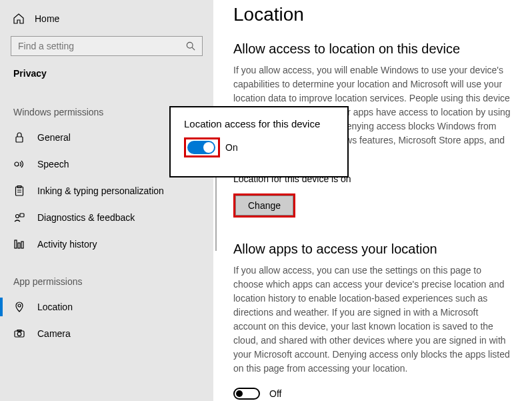  What do you see at coordinates (19, 137) in the screenshot?
I see `lock-icon` at bounding box center [19, 137].